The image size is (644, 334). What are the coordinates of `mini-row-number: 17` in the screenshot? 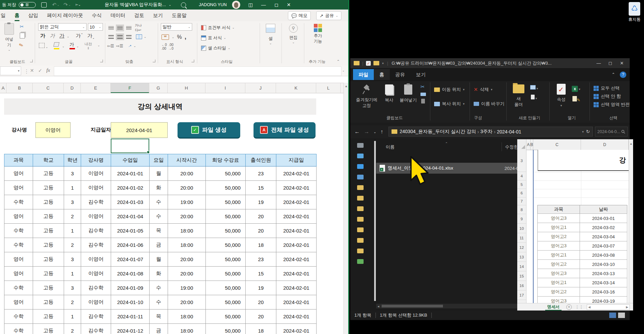 It's located at (522, 295).